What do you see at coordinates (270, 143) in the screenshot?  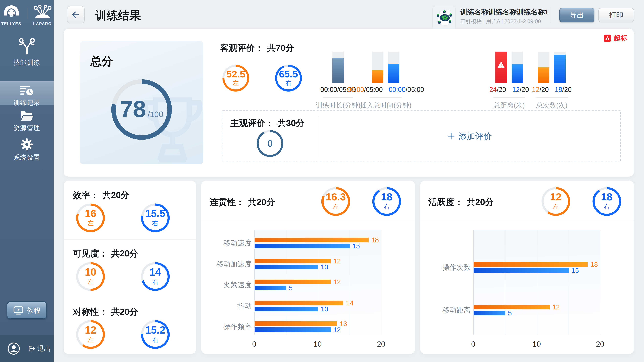 I see `subjective-gauge: 0` at bounding box center [270, 143].